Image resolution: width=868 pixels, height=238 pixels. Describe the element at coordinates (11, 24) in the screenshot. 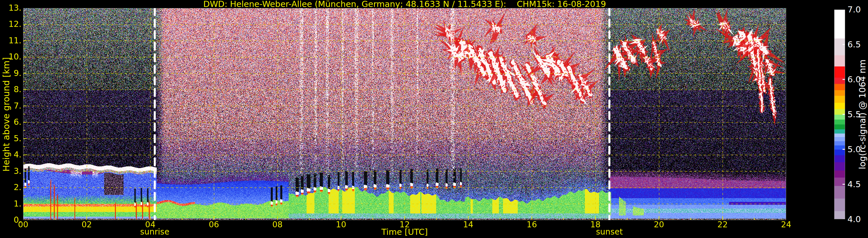

I see `y-tick-label: 12.` at that location.